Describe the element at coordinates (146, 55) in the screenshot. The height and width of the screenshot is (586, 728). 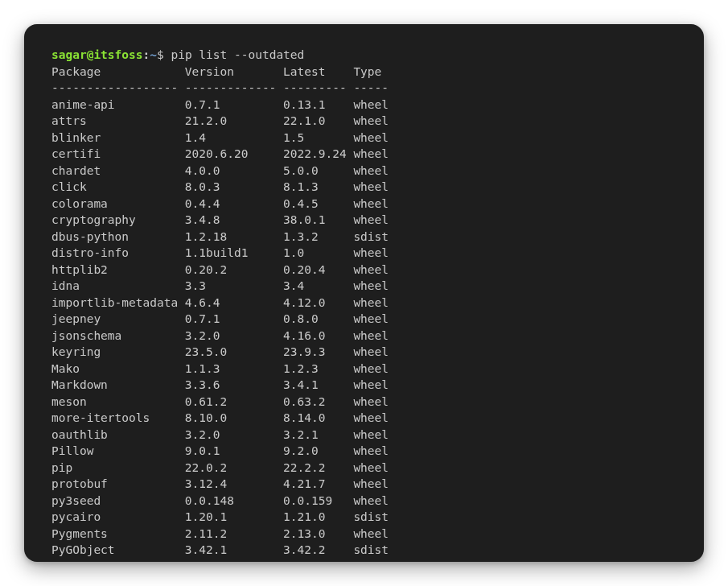
I see `prompt-colon: :` at that location.